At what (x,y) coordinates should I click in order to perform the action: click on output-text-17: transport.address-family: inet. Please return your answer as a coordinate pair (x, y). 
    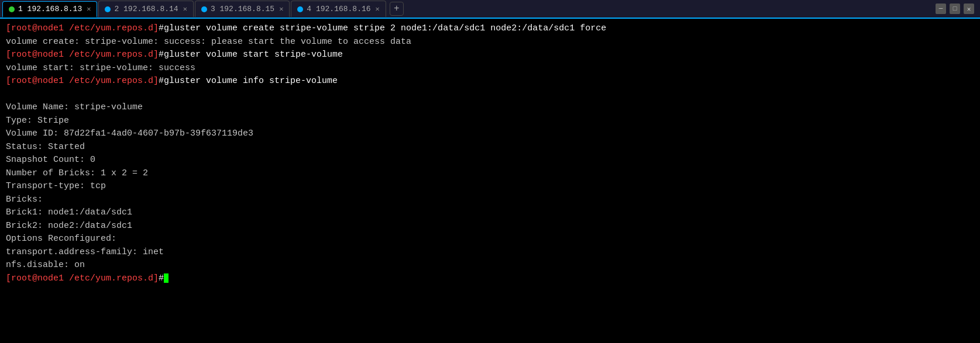
    Looking at the image, I should click on (85, 252).